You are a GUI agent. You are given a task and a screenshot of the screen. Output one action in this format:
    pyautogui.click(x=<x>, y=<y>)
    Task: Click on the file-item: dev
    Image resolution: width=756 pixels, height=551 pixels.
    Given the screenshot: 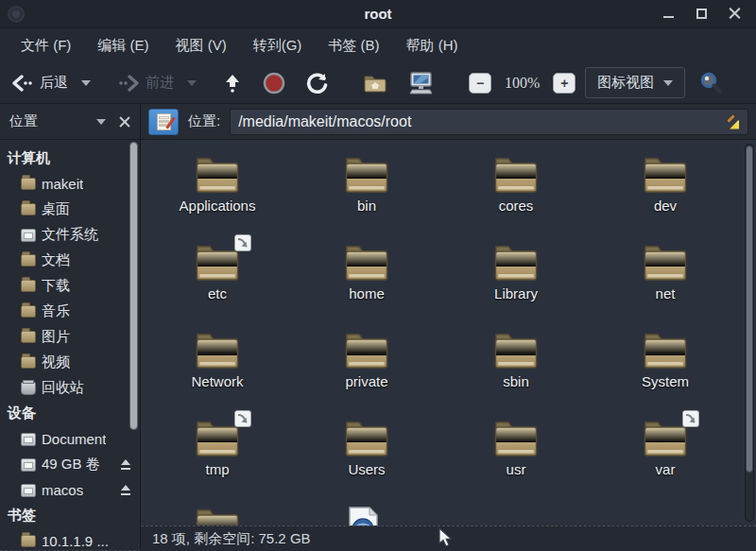 What is the action you would take?
    pyautogui.click(x=665, y=191)
    